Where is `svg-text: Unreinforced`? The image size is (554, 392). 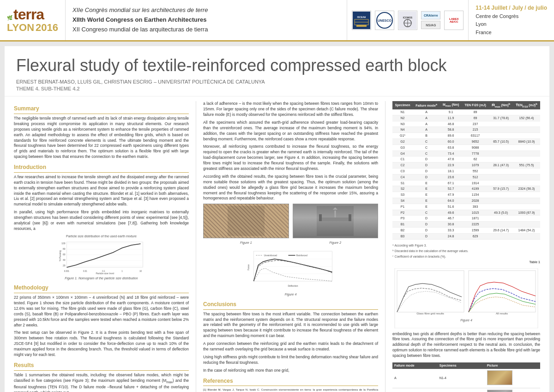
svg-text: Unreinforced is located at coordinates (271, 255).